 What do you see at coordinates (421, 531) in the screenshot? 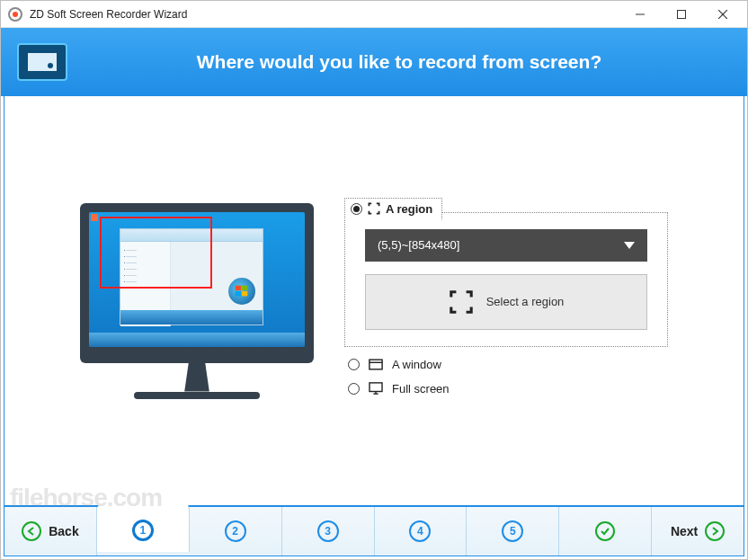
I see `step-4: 4` at bounding box center [421, 531].